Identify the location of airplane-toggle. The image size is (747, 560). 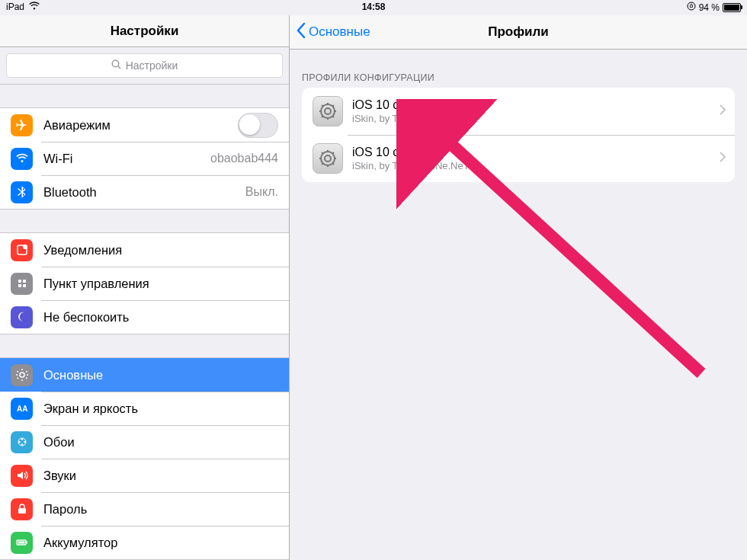
(258, 125).